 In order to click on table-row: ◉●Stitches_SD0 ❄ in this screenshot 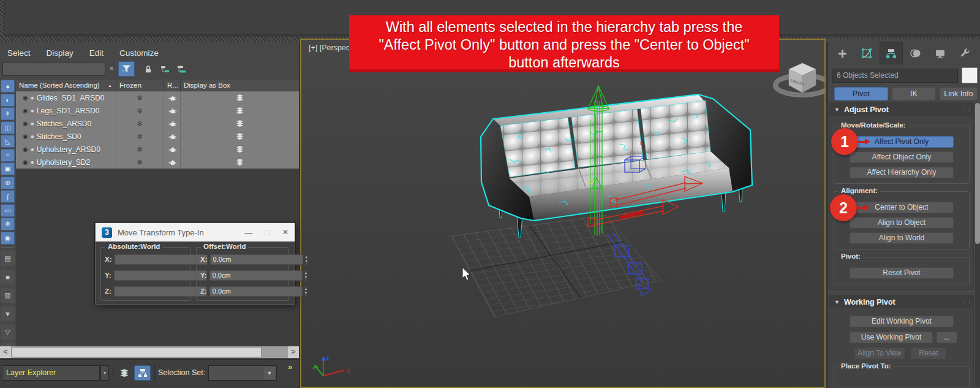, I will do `click(157, 136)`.